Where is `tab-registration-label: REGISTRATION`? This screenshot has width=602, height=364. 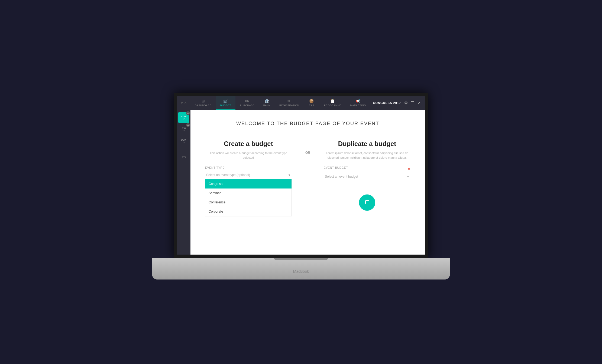
tab-registration-label: REGISTRATION is located at coordinates (289, 105).